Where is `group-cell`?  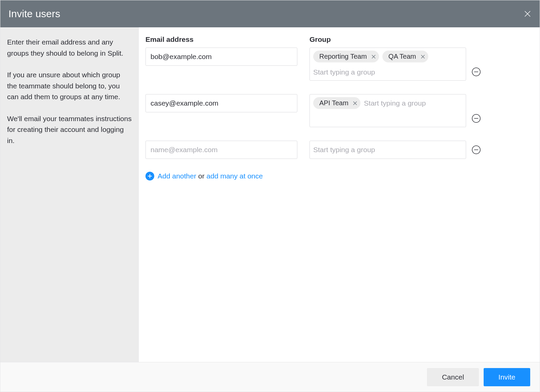
group-cell is located at coordinates (395, 150).